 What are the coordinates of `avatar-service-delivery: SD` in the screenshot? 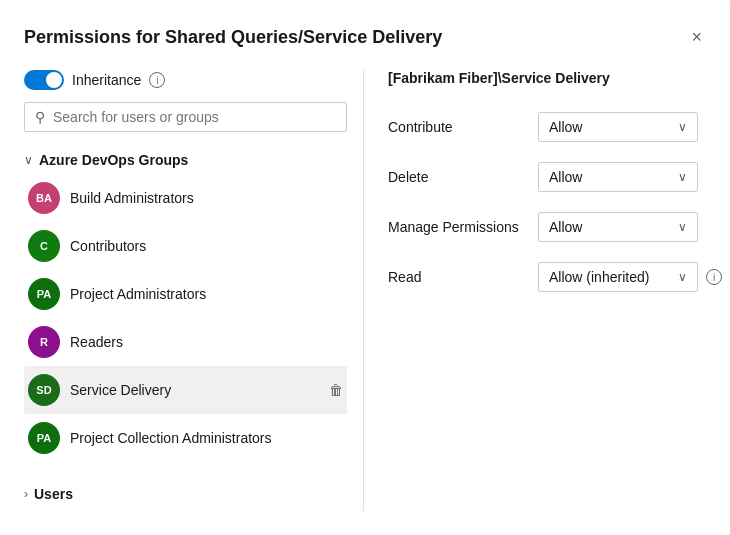 It's located at (44, 390).